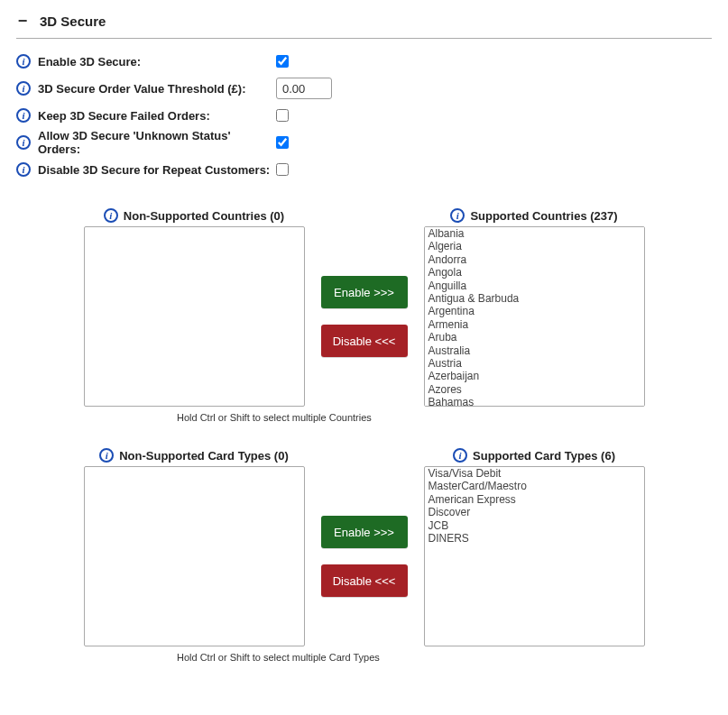 The height and width of the screenshot is (715, 728). I want to click on list-item: Discover, so click(534, 512).